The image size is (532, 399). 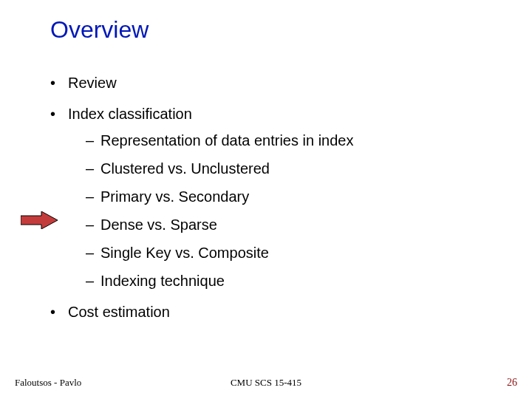 I want to click on bullet-item: Cost estimation, so click(x=276, y=312).